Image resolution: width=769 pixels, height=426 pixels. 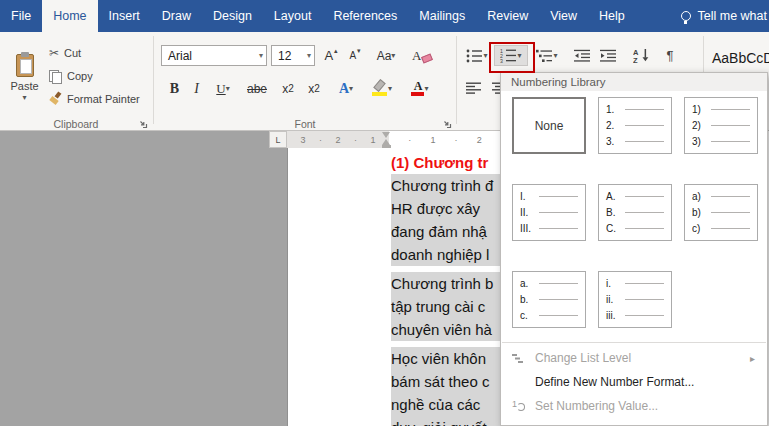 What do you see at coordinates (445, 140) in the screenshot?
I see `ruler-active-marks: ·1·2` at bounding box center [445, 140].